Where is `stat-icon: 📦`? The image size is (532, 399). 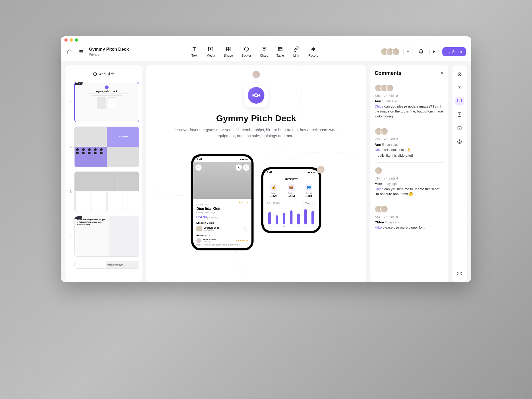 stat-icon: 📦 is located at coordinates (291, 187).